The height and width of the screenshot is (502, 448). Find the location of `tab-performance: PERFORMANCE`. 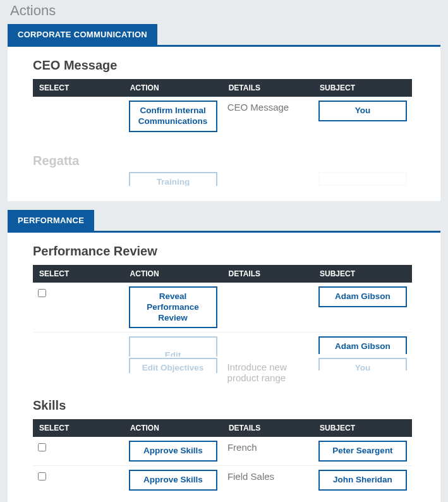

tab-performance: PERFORMANCE is located at coordinates (51, 220).